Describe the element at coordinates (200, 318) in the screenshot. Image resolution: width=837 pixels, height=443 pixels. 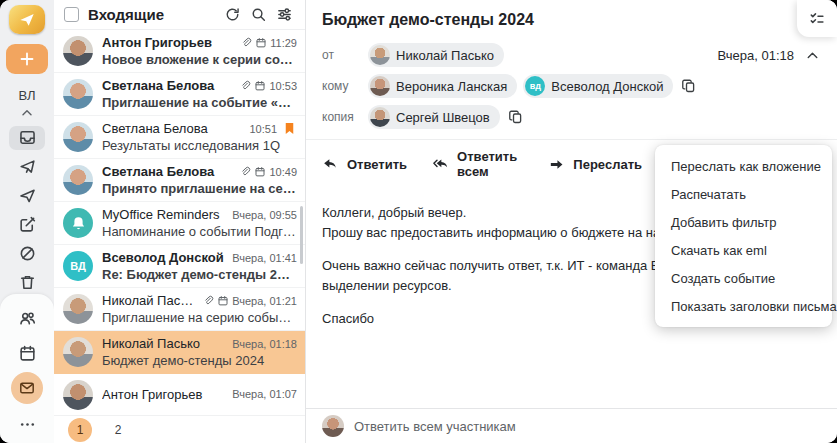
I see `message-subject-preview: Приглашение на серию событий «Демо стен.…` at that location.